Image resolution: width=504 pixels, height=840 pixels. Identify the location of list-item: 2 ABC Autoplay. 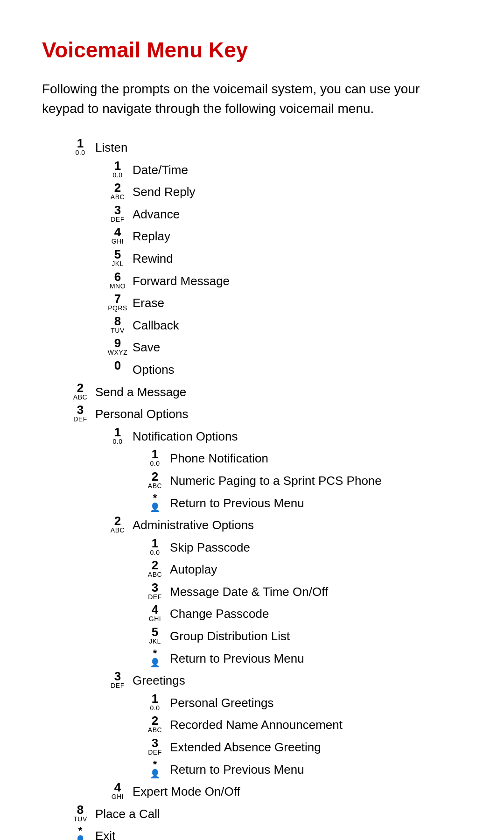
(252, 569).